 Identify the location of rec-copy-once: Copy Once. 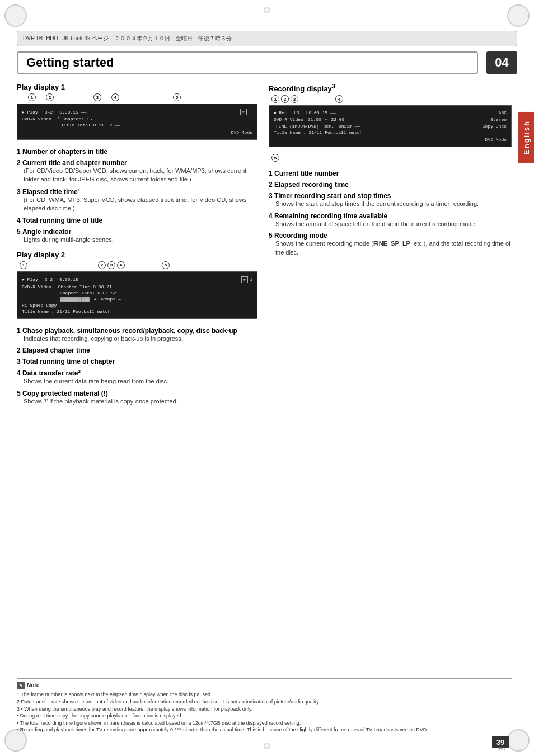
(495, 126).